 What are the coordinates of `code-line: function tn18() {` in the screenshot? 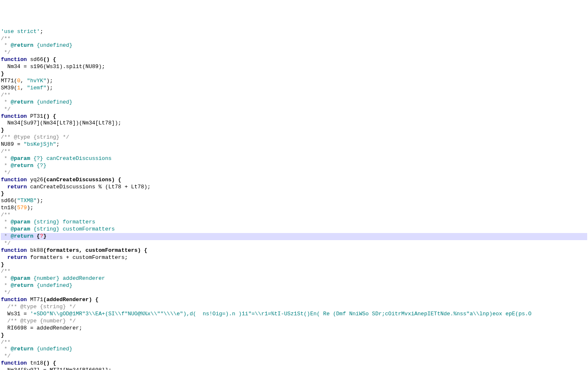 It's located at (294, 363).